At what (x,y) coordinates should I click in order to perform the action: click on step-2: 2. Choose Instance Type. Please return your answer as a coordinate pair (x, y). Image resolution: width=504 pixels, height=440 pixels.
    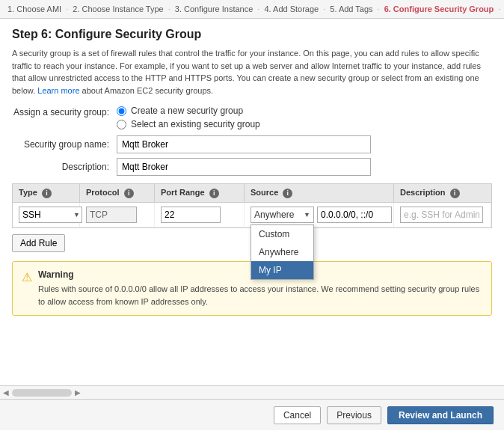
    Looking at the image, I should click on (118, 9).